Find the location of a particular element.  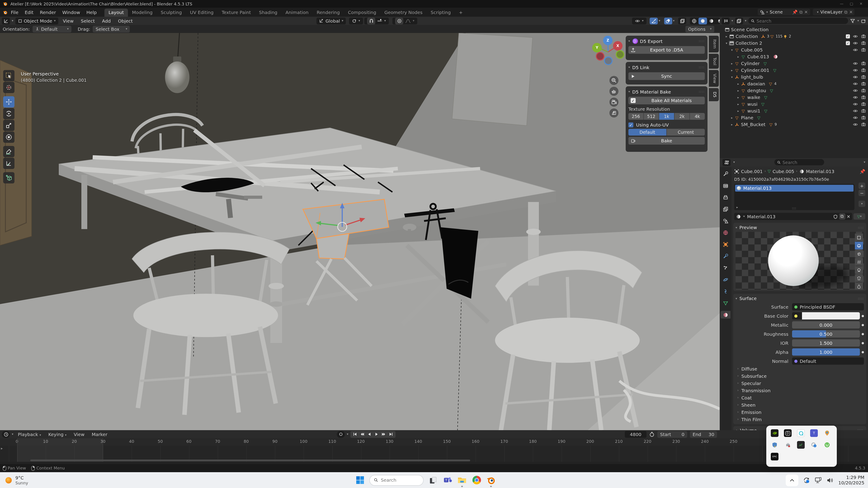

section-diffuse: ›Diffuse is located at coordinates (800, 369).